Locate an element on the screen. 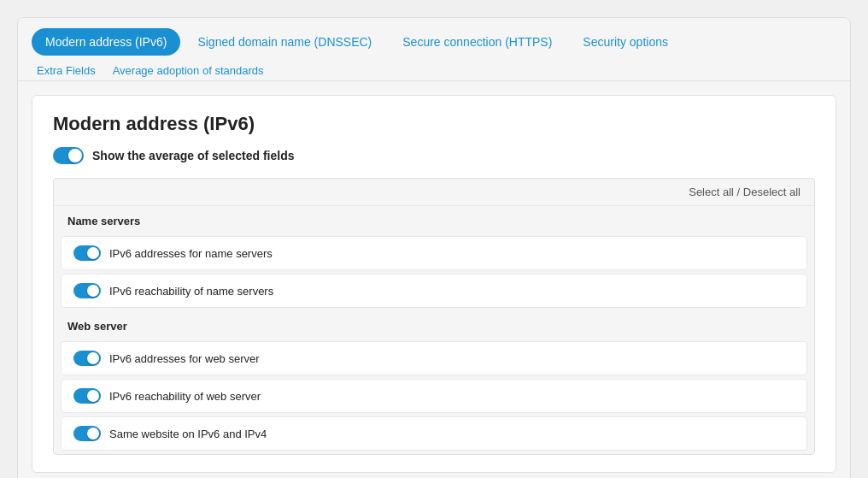 This screenshot has height=478, width=868. item-ipv6-ns-addresses-label: IPv6 addresses for name servers is located at coordinates (191, 253).